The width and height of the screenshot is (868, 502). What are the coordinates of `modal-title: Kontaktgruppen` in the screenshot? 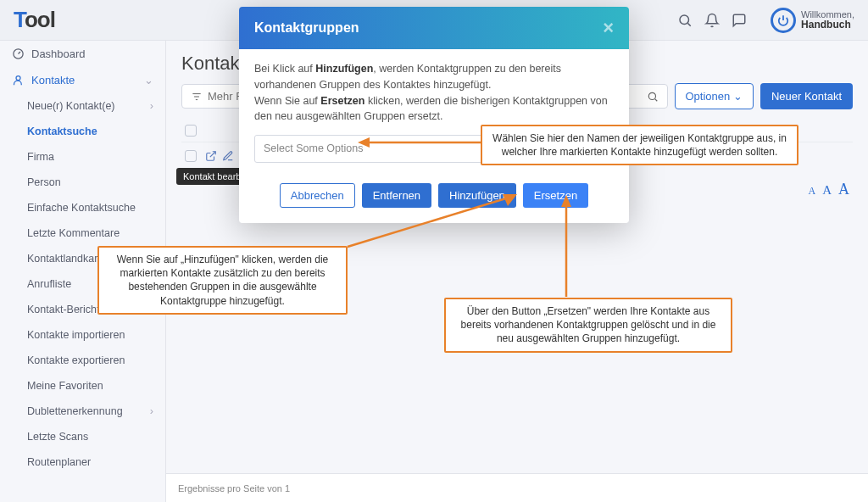 It's located at (307, 28).